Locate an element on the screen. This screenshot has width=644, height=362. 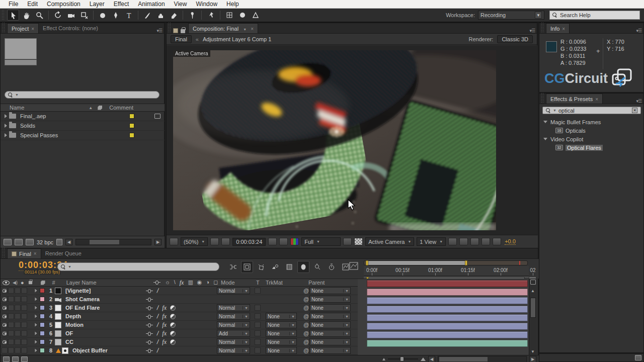
project-panel-grip is located at coordinates (4, 28).